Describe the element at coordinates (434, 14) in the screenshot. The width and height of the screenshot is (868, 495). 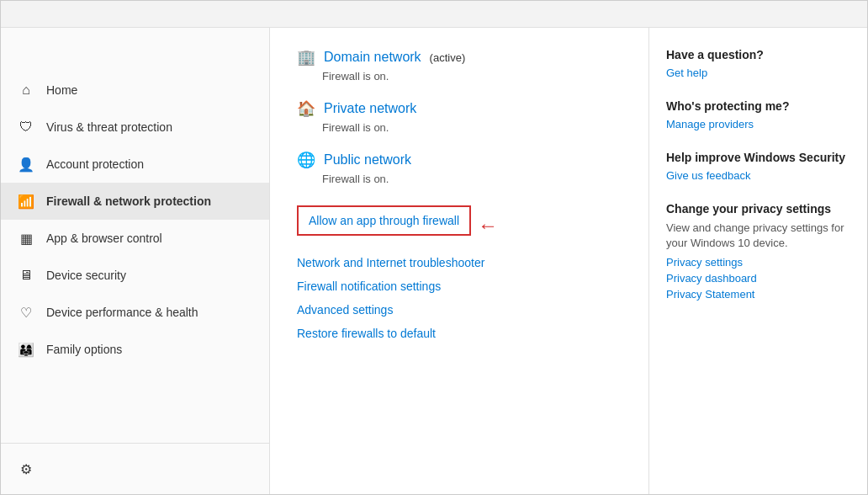
I see `titlebar` at that location.